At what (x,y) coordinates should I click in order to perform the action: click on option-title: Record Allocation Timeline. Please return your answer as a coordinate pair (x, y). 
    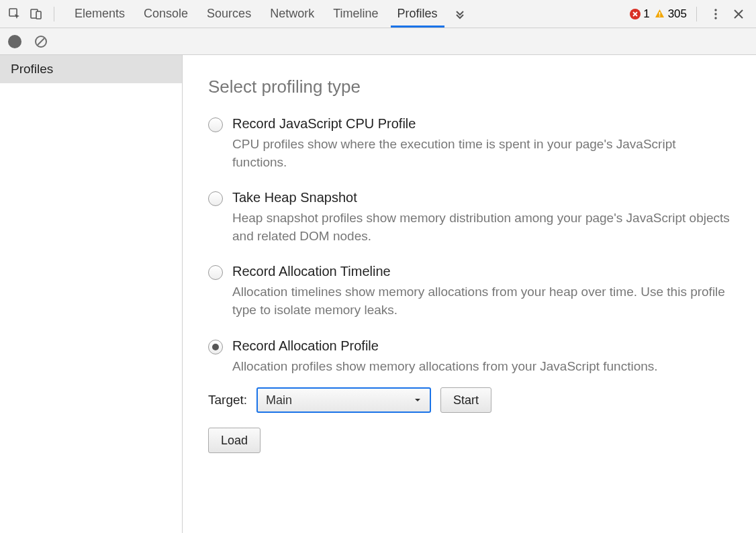
    Looking at the image, I should click on (481, 271).